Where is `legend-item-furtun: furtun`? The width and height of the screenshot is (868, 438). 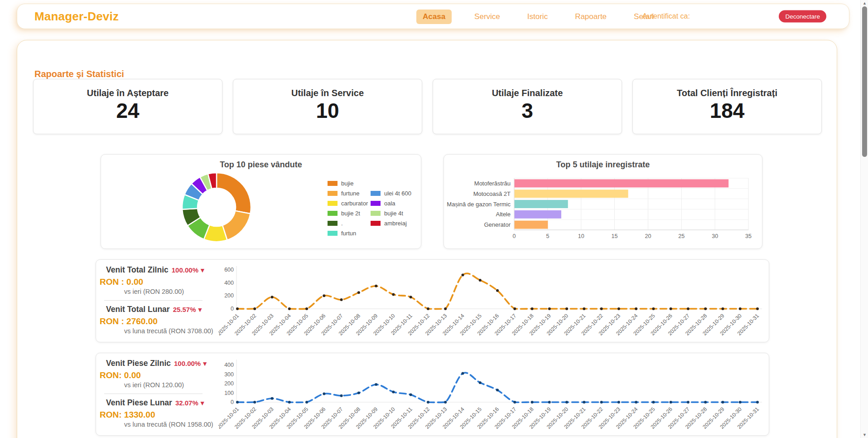 legend-item-furtun: furtun is located at coordinates (349, 233).